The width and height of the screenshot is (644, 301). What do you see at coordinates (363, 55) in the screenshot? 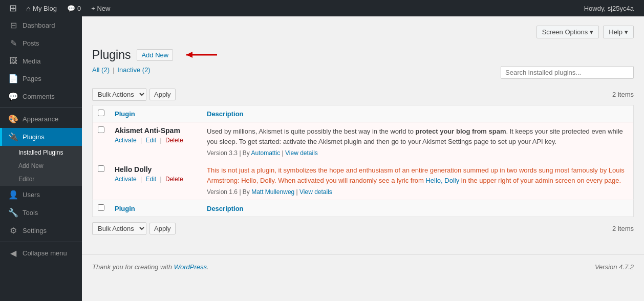
I see `page-header: Plugins Add New` at bounding box center [363, 55].